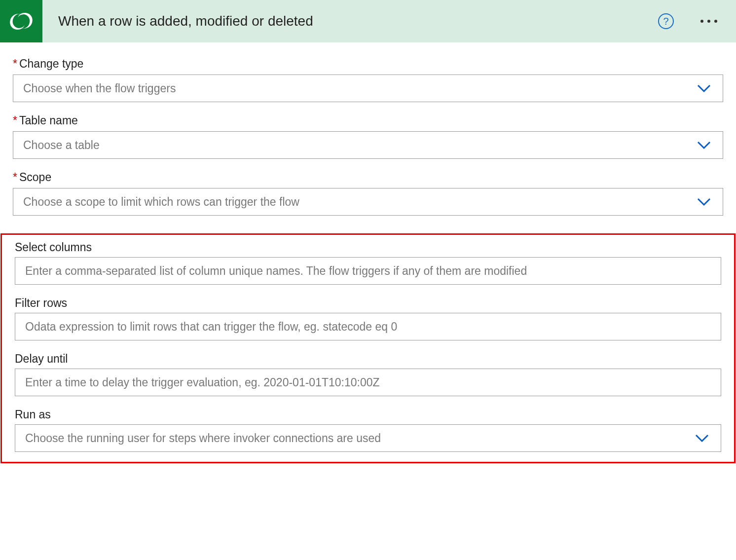 The image size is (736, 560). What do you see at coordinates (33, 414) in the screenshot?
I see `label-text: Run as` at bounding box center [33, 414].